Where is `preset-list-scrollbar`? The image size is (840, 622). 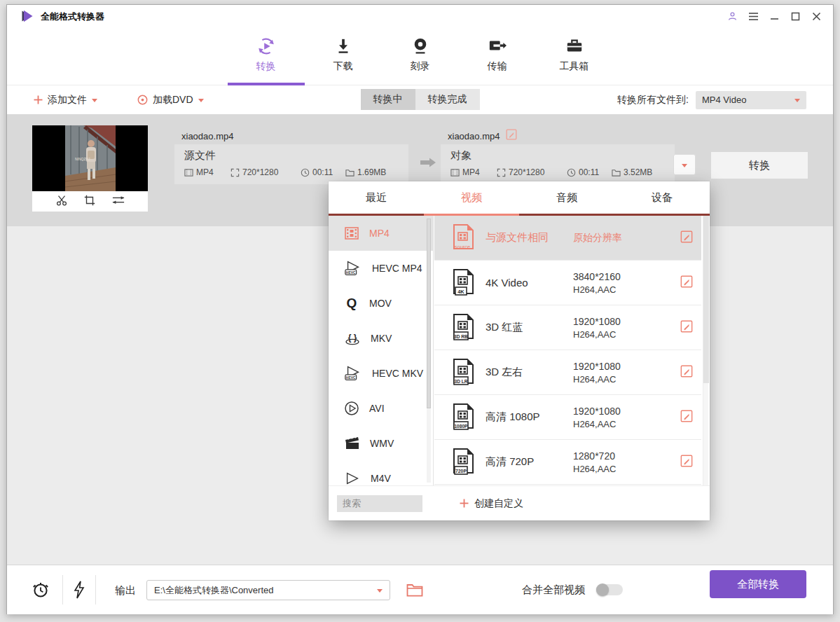
preset-list-scrollbar is located at coordinates (705, 350).